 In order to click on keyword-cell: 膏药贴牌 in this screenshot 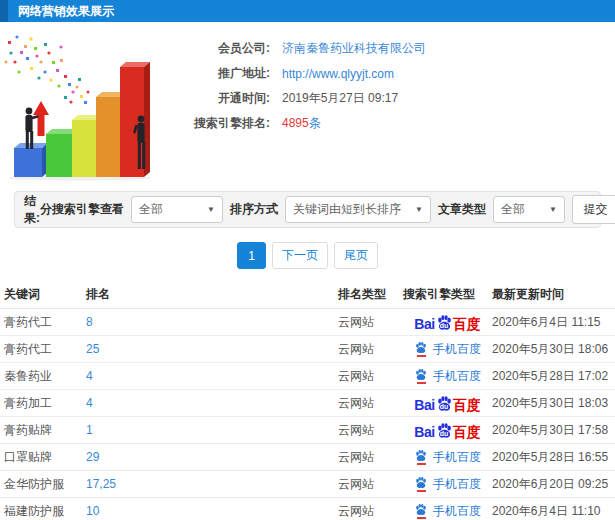, I will do `click(45, 430)`.